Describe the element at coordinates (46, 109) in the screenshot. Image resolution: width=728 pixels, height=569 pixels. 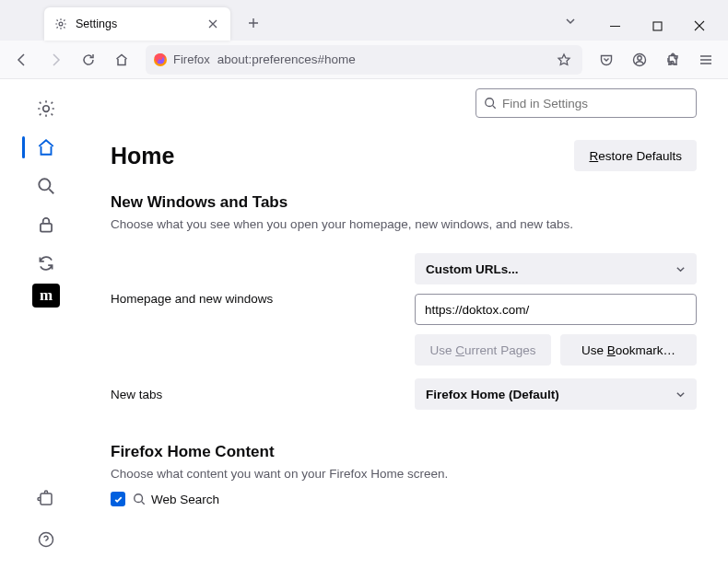
I see `category-general` at that location.